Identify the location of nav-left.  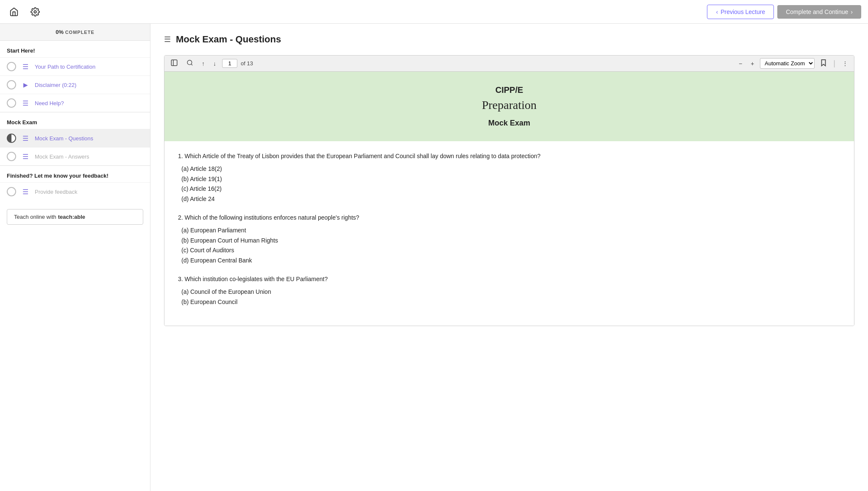
(25, 12).